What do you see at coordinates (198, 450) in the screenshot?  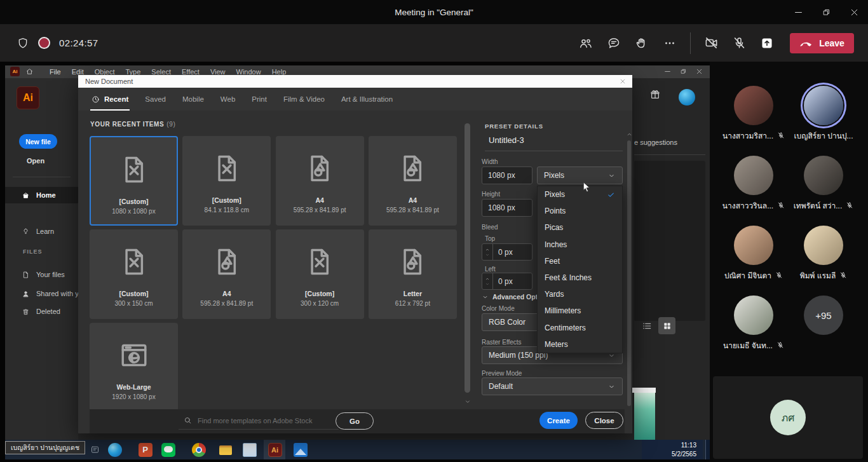 I see `taskbar-app-chrome` at bounding box center [198, 450].